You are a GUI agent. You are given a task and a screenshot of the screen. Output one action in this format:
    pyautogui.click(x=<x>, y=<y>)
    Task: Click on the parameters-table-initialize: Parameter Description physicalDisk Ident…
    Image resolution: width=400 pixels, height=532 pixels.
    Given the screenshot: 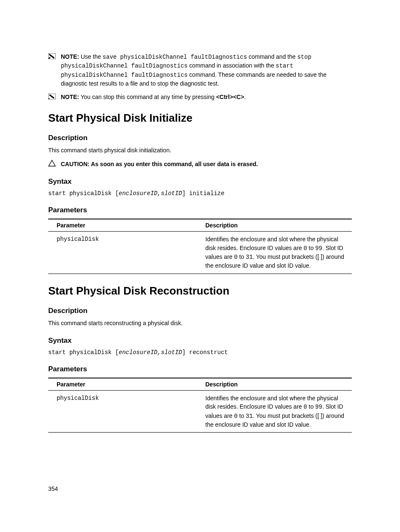 What is the action you would take?
    pyautogui.click(x=200, y=246)
    